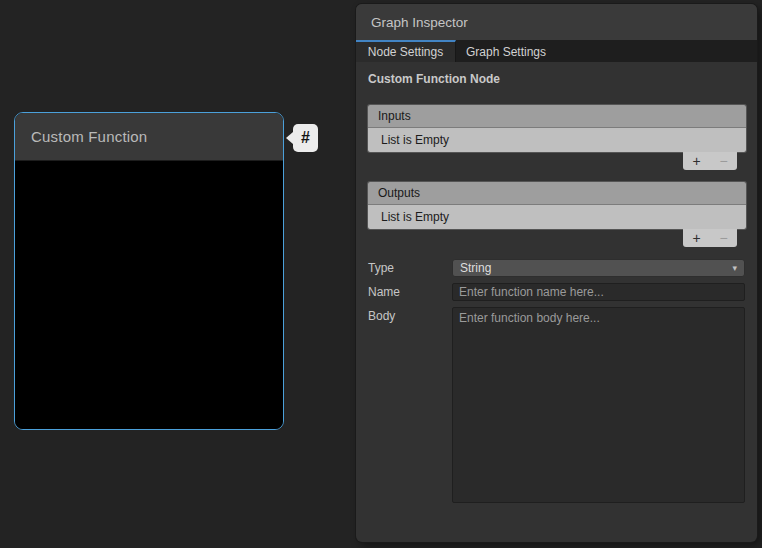 This screenshot has width=762, height=548. Describe the element at coordinates (149, 137) in the screenshot. I see `node-title-bar: Custom Function` at that location.